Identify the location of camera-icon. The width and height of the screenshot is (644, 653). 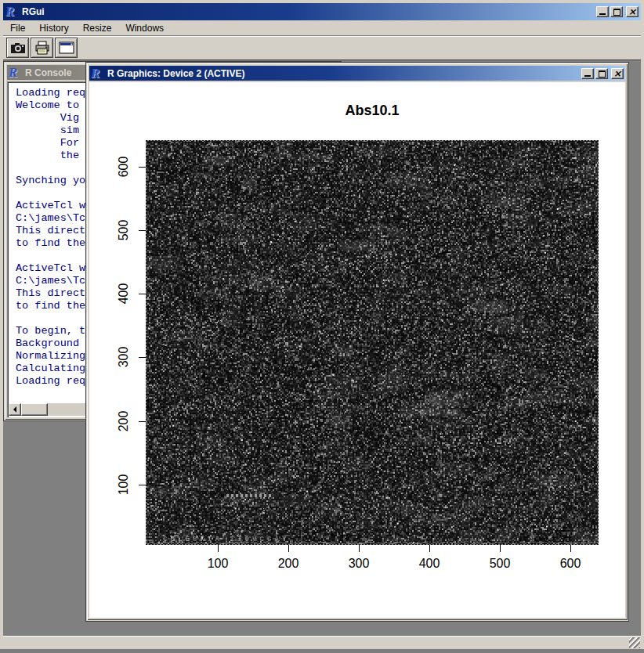
(18, 48).